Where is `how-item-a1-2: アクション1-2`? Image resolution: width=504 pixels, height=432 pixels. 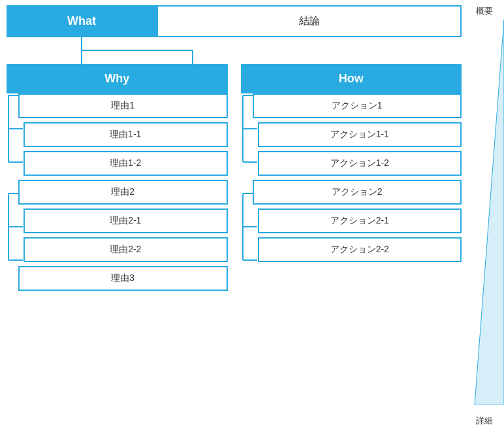 how-item-a1-2: アクション1-2 is located at coordinates (351, 163).